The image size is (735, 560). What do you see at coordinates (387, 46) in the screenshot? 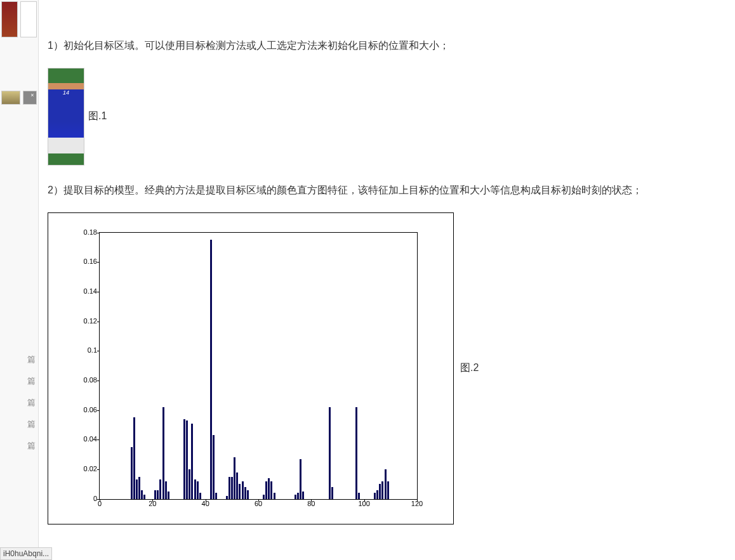
I see `paragraph-1: 1）初始化目标区域。可以使用目标检测方法或人工选定方法来初始化目标的位置和大小；` at bounding box center [387, 46].